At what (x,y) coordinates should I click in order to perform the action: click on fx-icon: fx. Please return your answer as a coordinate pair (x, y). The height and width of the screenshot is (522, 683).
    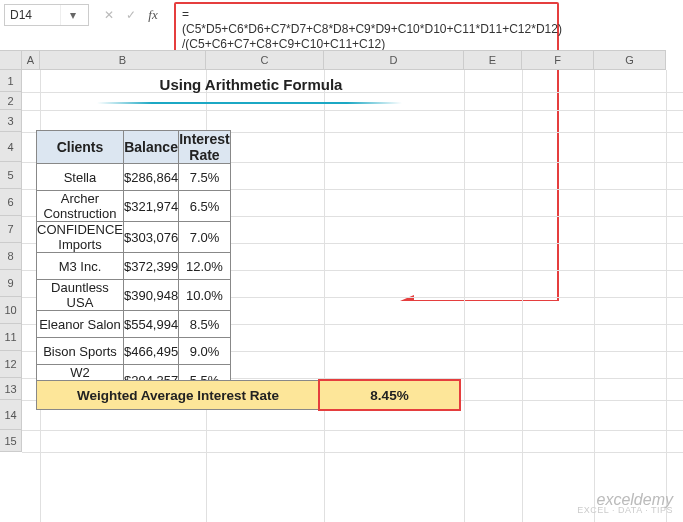
    Looking at the image, I should click on (153, 15).